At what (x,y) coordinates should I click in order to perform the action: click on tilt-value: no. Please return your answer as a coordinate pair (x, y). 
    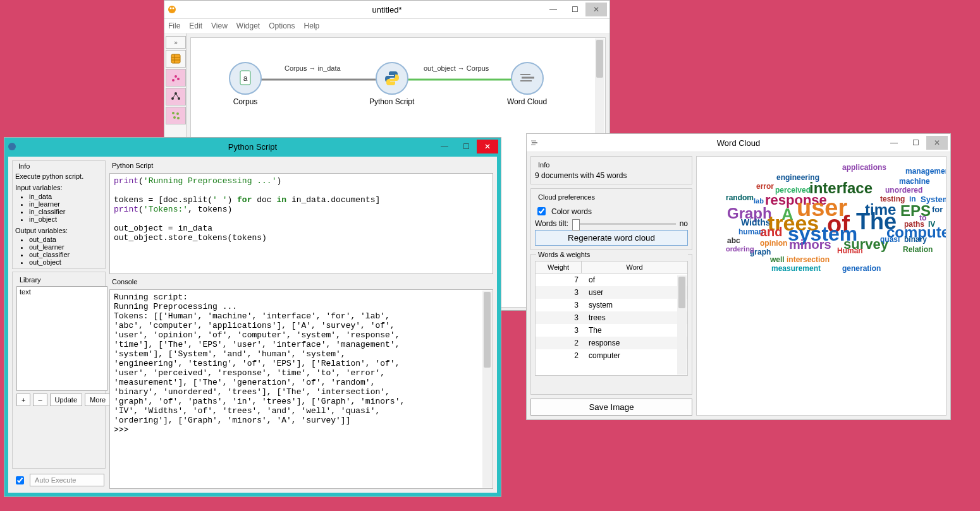
    Looking at the image, I should click on (684, 224).